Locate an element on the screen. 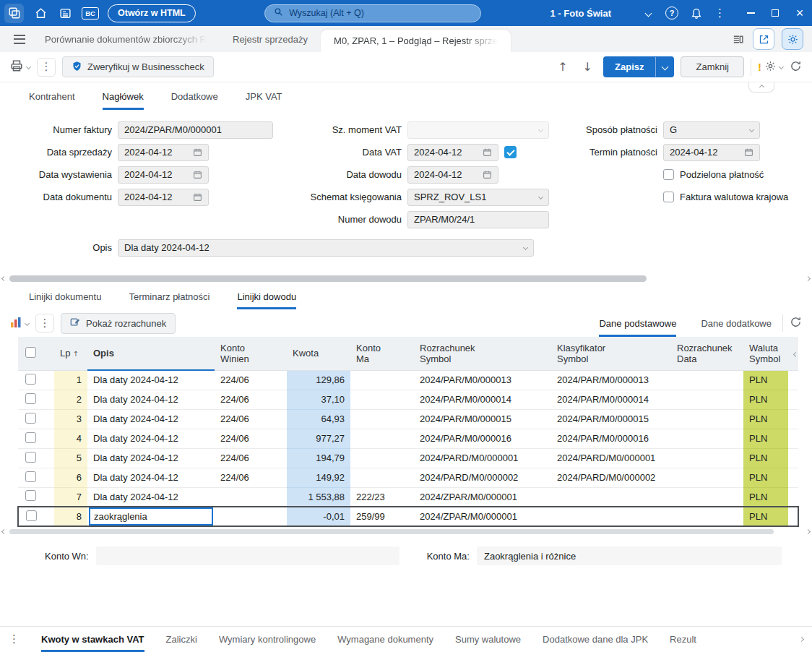  data-vat-field: 2024-04-12 is located at coordinates (453, 153).